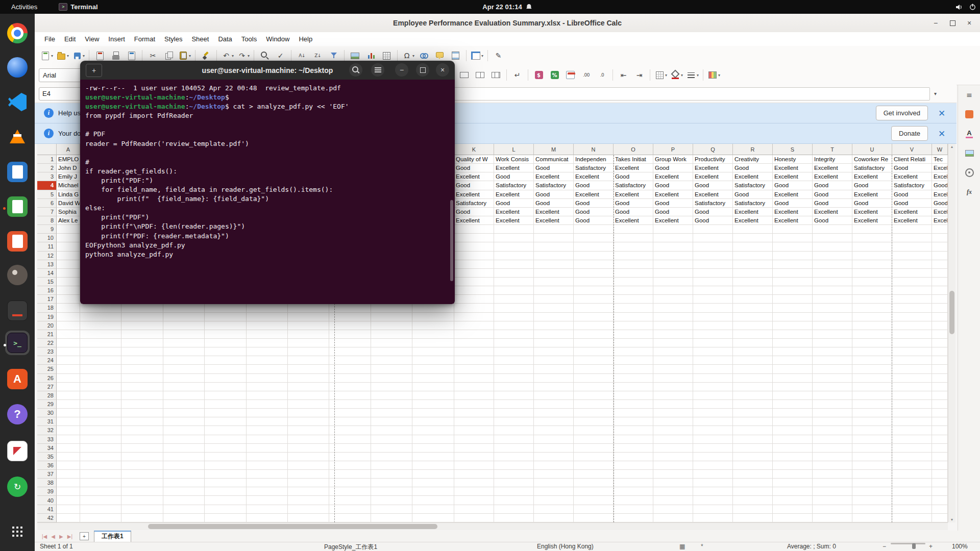 This screenshot has height=551, width=980. Describe the element at coordinates (554, 238) in the screenshot. I see `cell-M10` at that location.